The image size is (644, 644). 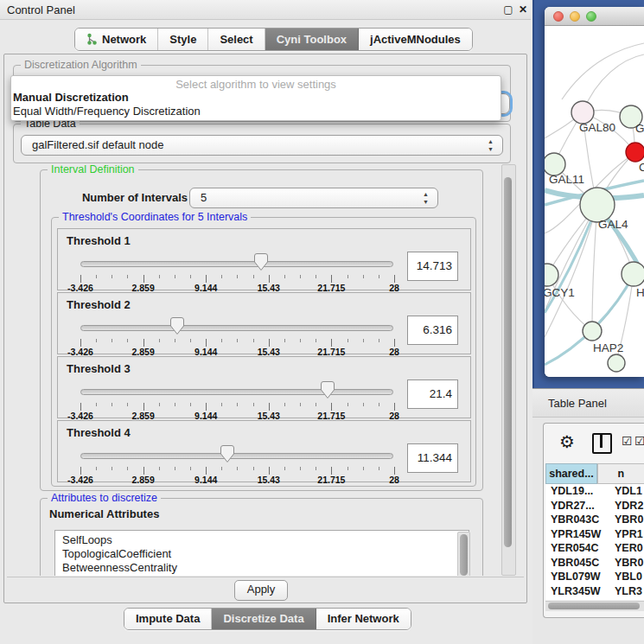 What do you see at coordinates (262, 568) in the screenshot?
I see `attribute-list-item: BetweennessCentrality` at bounding box center [262, 568].